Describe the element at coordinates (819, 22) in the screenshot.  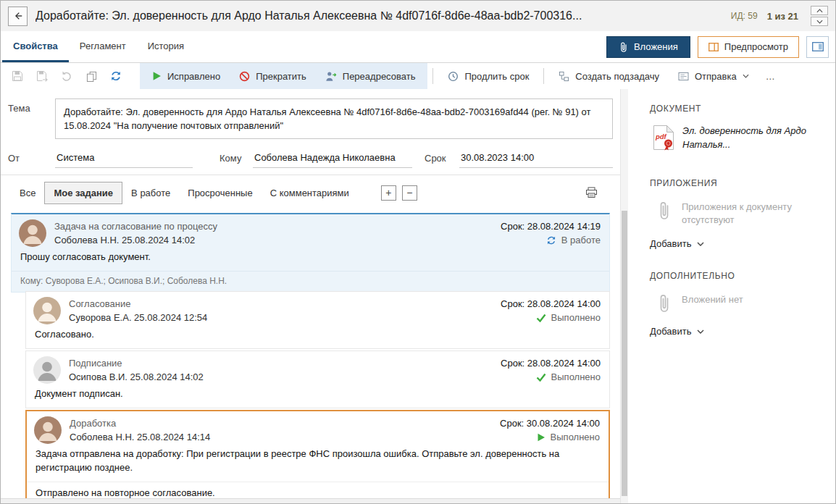
I see `next-record-button` at that location.